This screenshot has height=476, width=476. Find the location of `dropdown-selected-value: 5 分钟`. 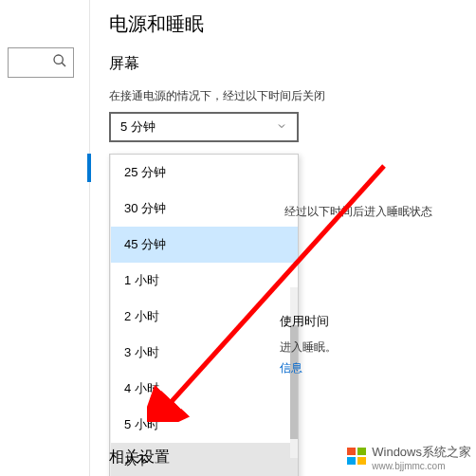

dropdown-selected-value: 5 分钟 is located at coordinates (138, 127).